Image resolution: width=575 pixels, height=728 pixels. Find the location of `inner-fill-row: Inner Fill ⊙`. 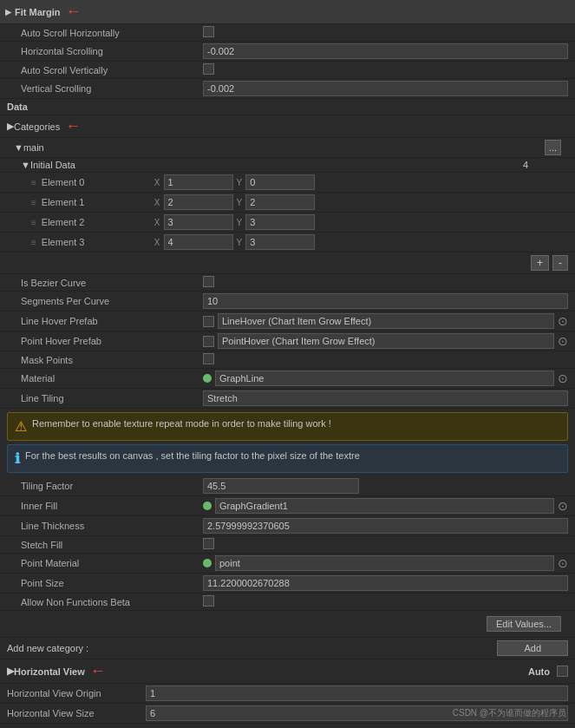

inner-fill-row: Inner Fill ⊙ is located at coordinates (288, 507).